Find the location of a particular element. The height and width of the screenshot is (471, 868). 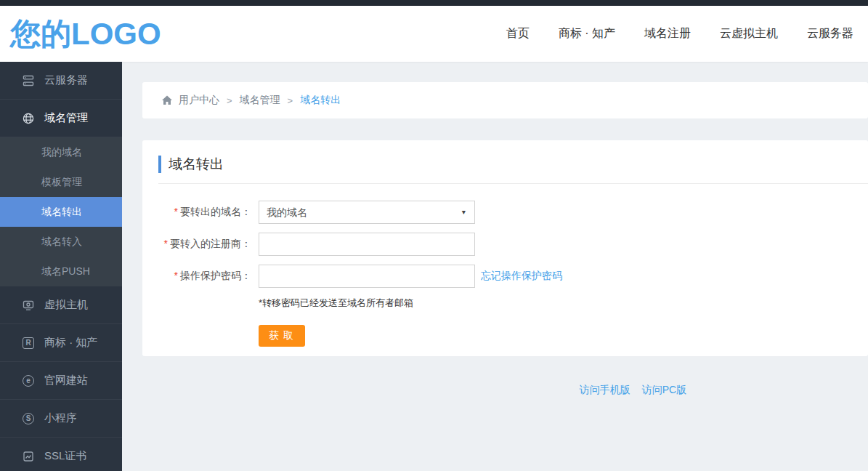

nav-item-domain-register: 域名注册 is located at coordinates (668, 33).